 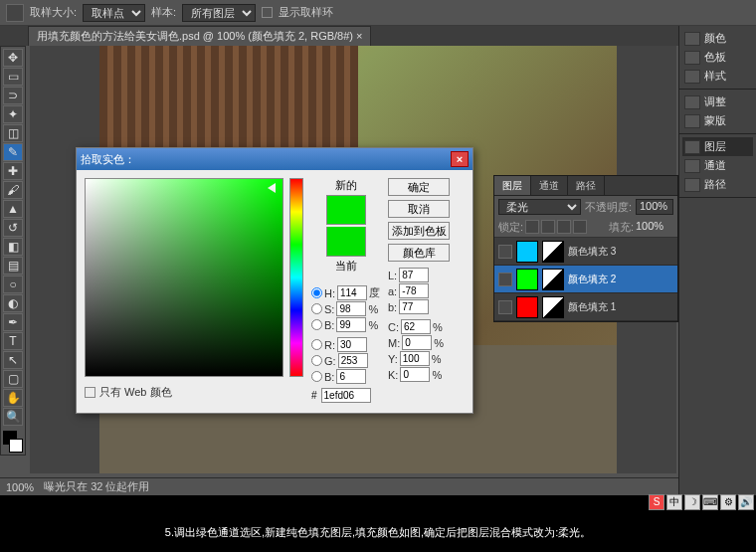 I want to click on r-input, so click(x=352, y=344).